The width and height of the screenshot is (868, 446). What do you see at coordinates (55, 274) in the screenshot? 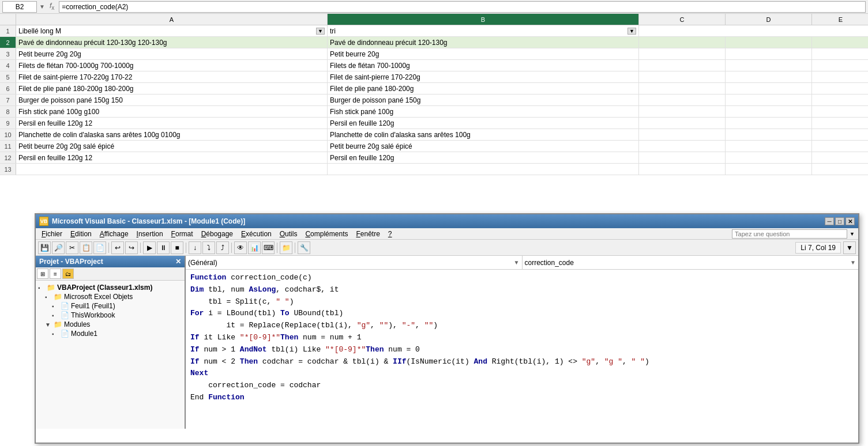
I see `proj-btn-2: ≡` at bounding box center [55, 274].